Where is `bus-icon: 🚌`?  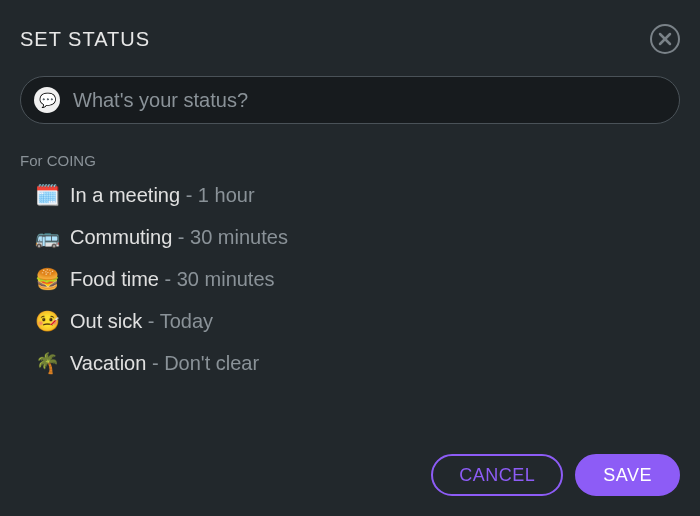
bus-icon: 🚌 is located at coordinates (47, 237).